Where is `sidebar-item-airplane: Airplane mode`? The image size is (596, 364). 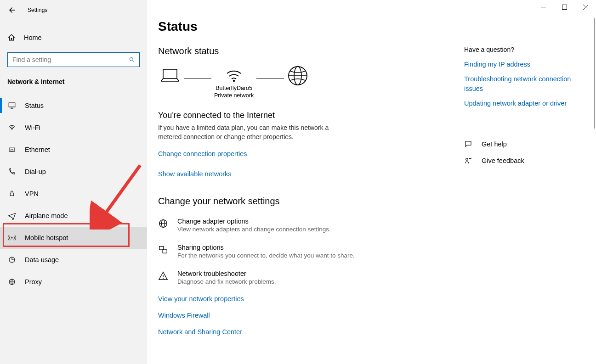
sidebar-item-airplane: Airplane mode is located at coordinates (74, 216).